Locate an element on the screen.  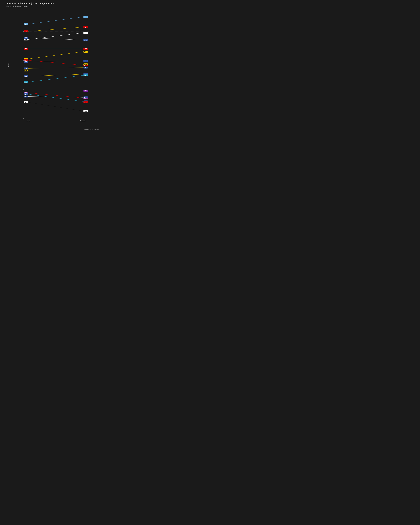
svg-text: Adjusted is located at coordinates (83, 121).